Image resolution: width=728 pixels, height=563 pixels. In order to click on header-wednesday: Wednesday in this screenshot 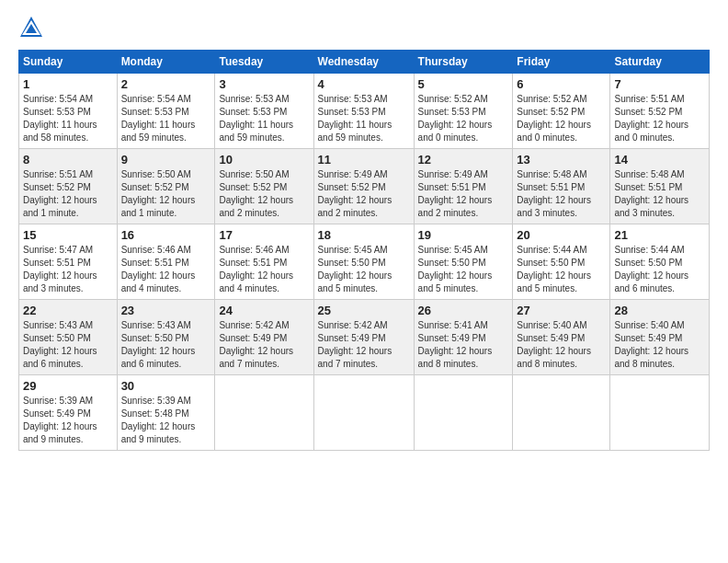, I will do `click(364, 63)`.